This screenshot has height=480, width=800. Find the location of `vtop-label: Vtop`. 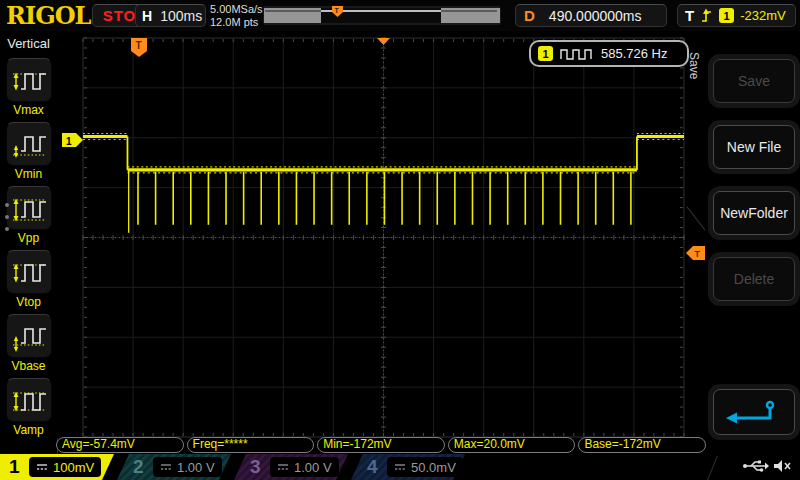

vtop-label: Vtop is located at coordinates (28, 302).